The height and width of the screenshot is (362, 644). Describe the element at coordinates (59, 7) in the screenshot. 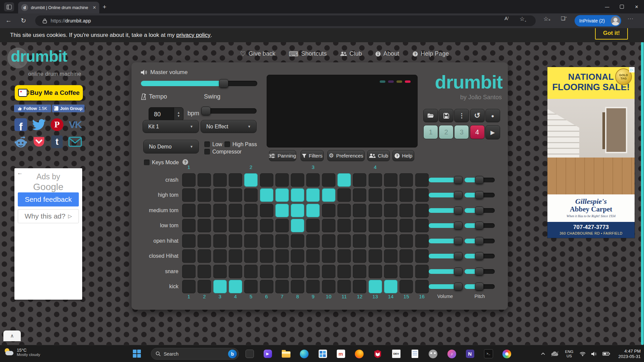

I see `browser-tab: d drumbit | Online drum machine ✕` at that location.